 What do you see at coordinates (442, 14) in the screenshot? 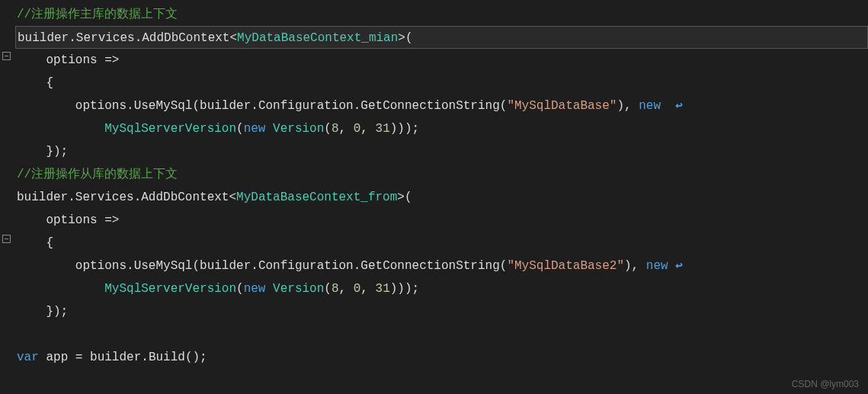
I see `code-line: //注册操作主库的数据上下文` at bounding box center [442, 14].